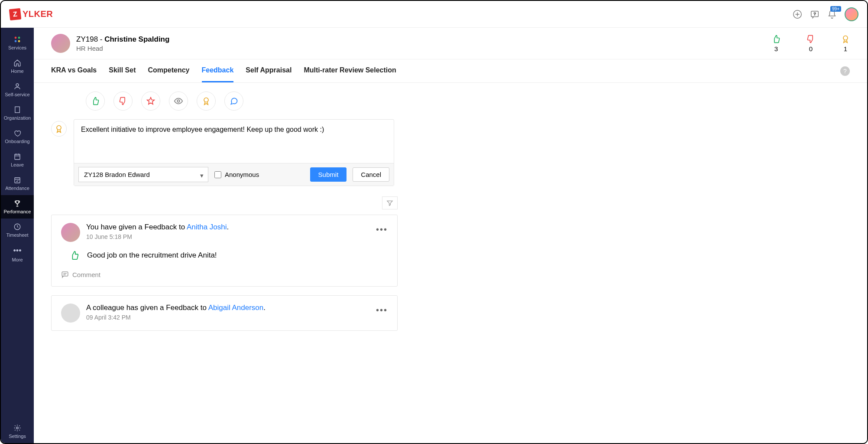 The image size is (868, 444). Describe the element at coordinates (811, 39) in the screenshot. I see `thumbs-down-icon` at that location.